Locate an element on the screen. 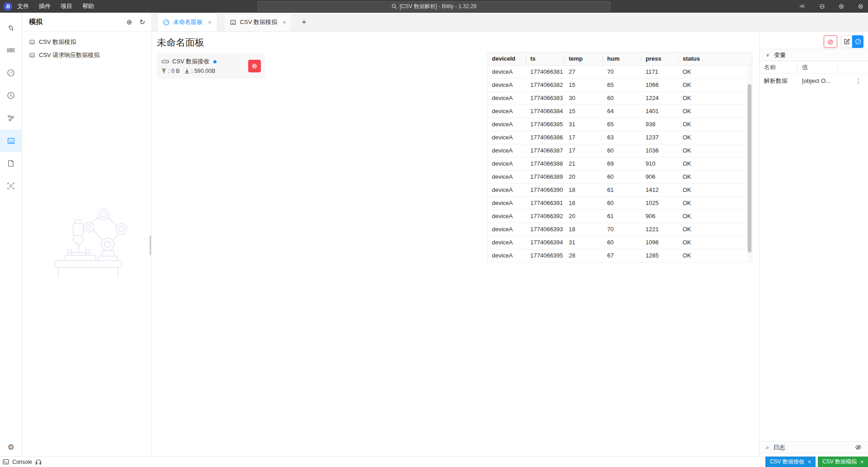  table-row: deviceA177406638215651066OK is located at coordinates (620, 85).